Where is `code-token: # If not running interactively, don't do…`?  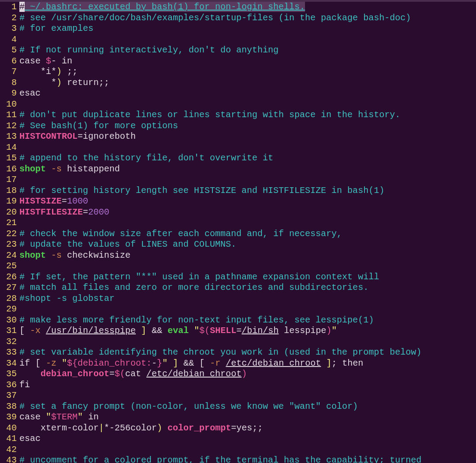
code-token: # If not running interactively, don't do… is located at coordinates (149, 50).